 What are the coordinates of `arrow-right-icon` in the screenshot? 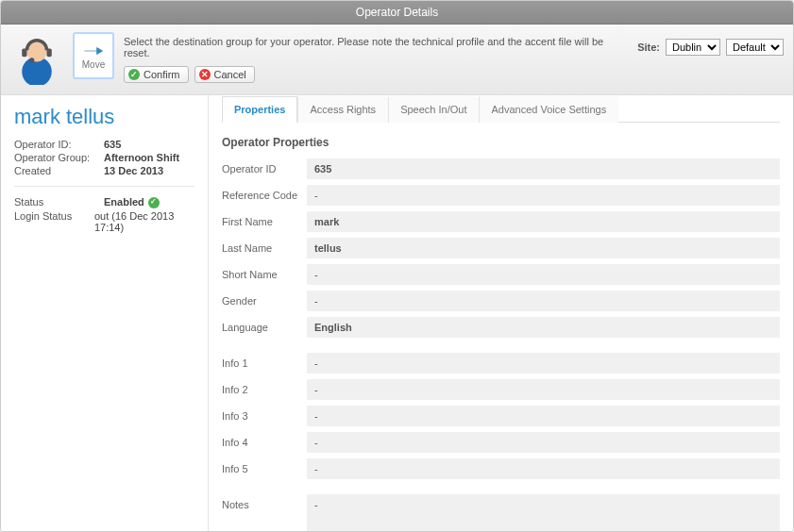 It's located at (93, 51).